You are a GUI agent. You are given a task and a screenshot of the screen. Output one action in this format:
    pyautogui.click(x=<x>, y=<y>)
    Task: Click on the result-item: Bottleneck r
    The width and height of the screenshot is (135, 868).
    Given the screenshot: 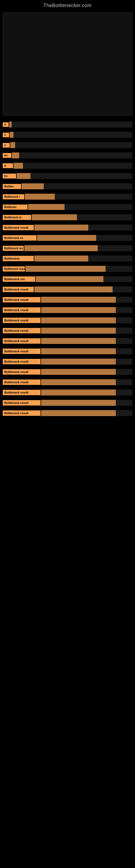 What is the action you would take?
    pyautogui.click(x=68, y=197)
    